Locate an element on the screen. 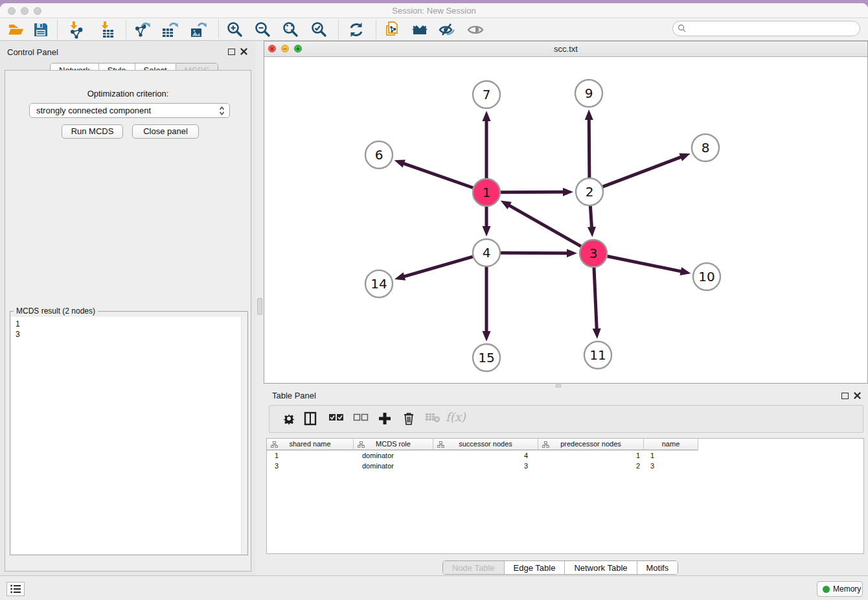  close-panel-icon is located at coordinates (244, 52).